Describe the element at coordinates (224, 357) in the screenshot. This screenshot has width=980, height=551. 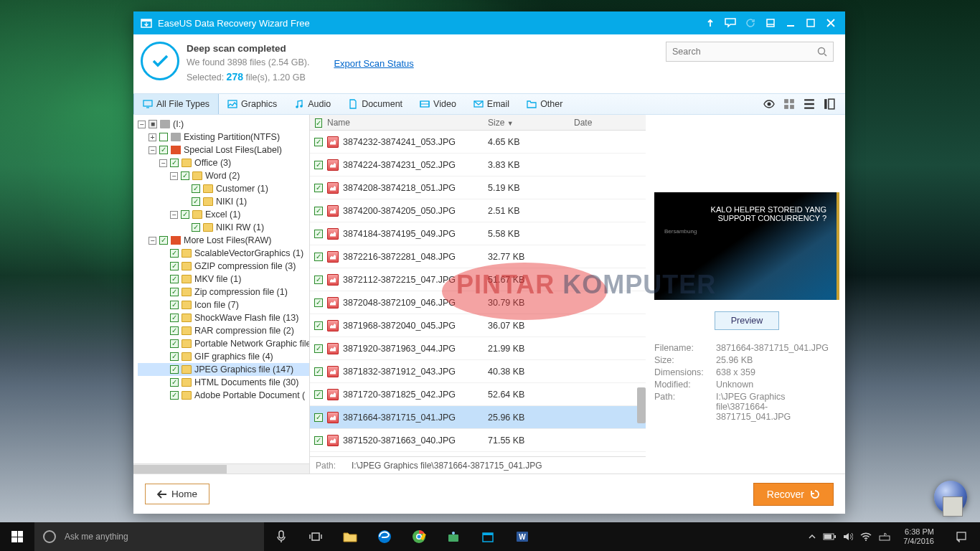
I see `tree-item: ✓GIF graphics file (4)` at that location.